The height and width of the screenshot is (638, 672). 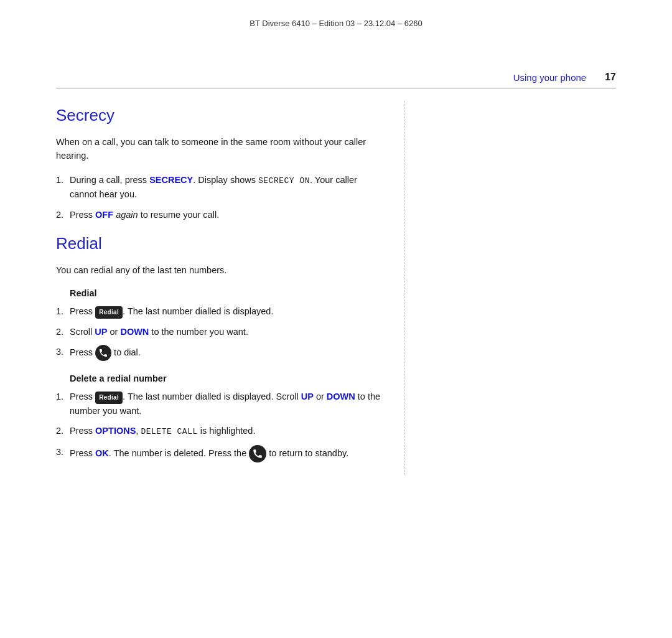 What do you see at coordinates (220, 353) in the screenshot?
I see `list-item: 3. Press to dial.` at bounding box center [220, 353].